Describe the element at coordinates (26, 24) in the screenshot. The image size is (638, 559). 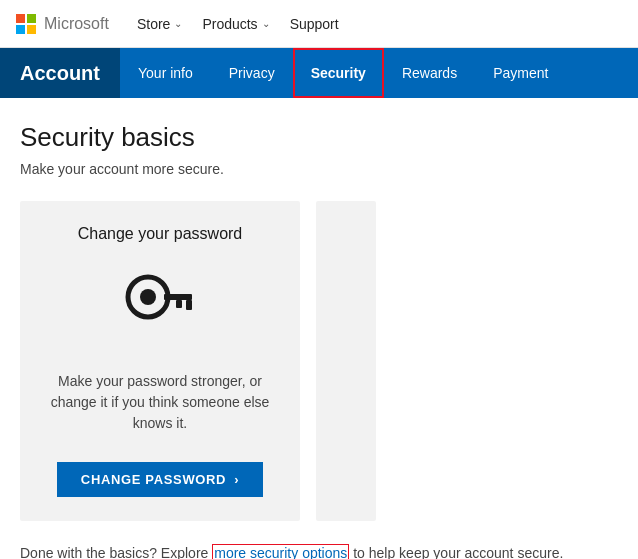
I see `ms-logo-grid` at that location.